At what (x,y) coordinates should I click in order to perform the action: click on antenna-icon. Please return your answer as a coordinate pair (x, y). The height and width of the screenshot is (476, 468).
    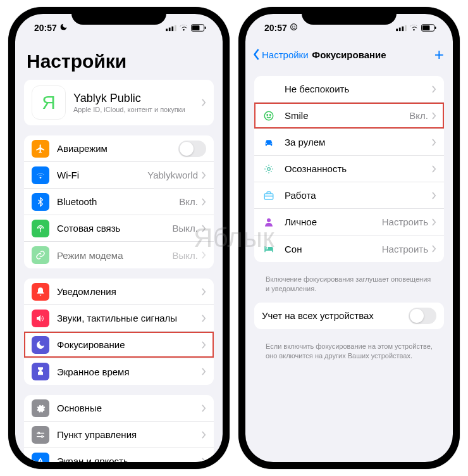
    Looking at the image, I should click on (40, 229).